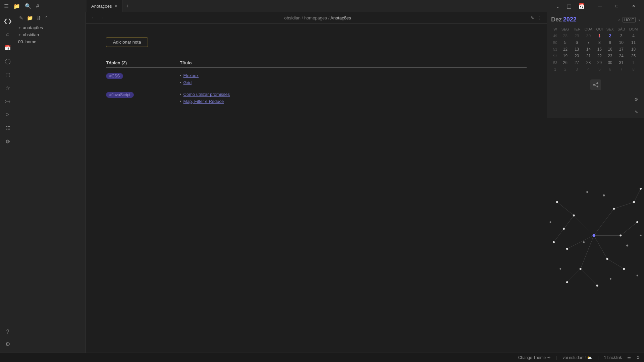 The image size is (644, 362). I want to click on graph-visualization, so click(596, 235).